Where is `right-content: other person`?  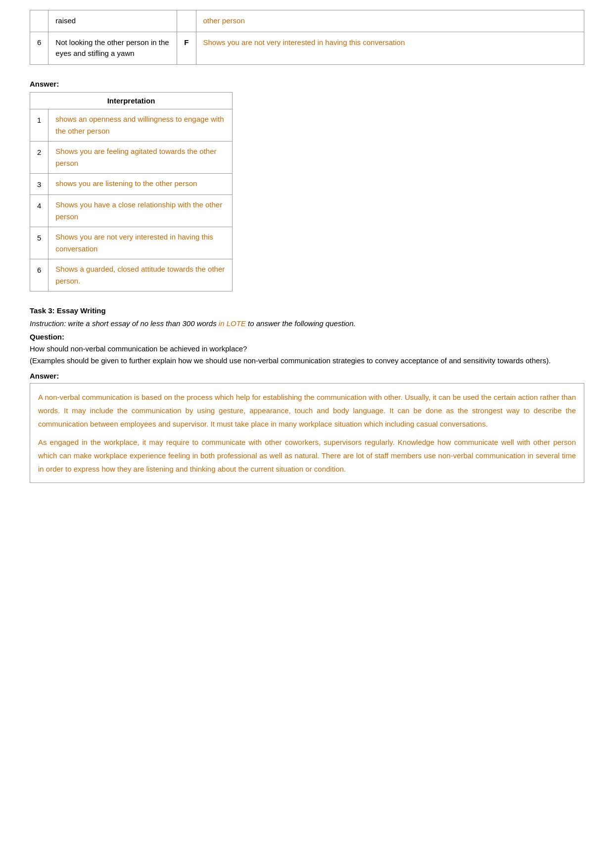
right-content: other person is located at coordinates (390, 21).